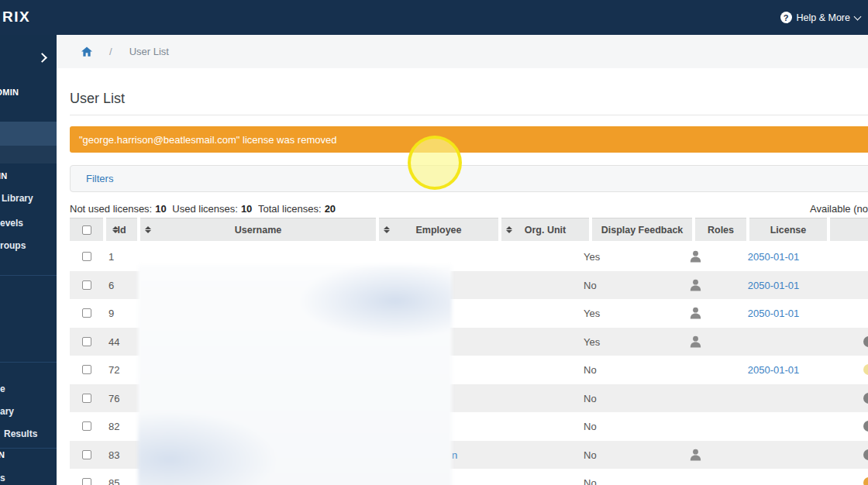 This screenshot has width=868, height=485. What do you see at coordinates (7, 411) in the screenshot?
I see `sidebar-item-ary: ary` at bounding box center [7, 411].